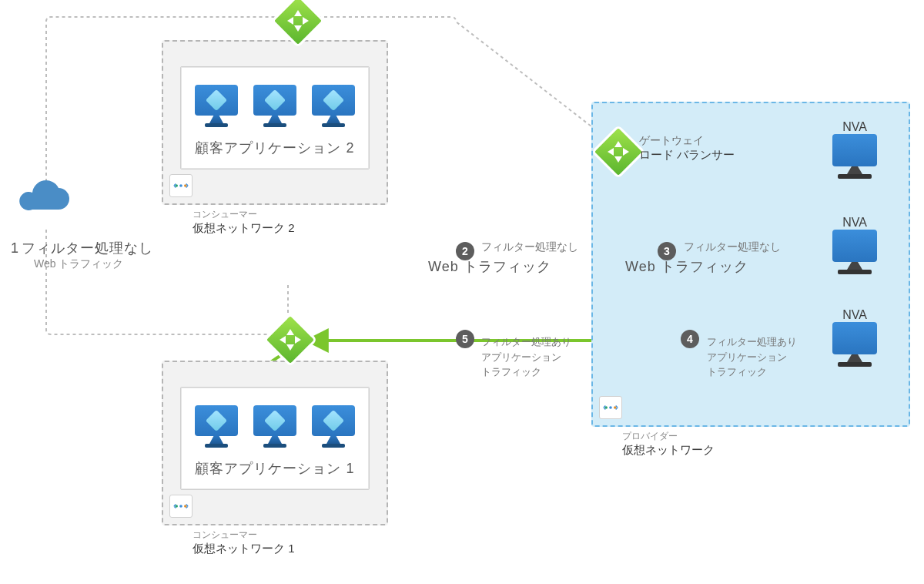 The width and height of the screenshot is (924, 584). Describe the element at coordinates (275, 118) in the screenshot. I see `customer-app-2: 顧客アプリケーション 2` at that location.